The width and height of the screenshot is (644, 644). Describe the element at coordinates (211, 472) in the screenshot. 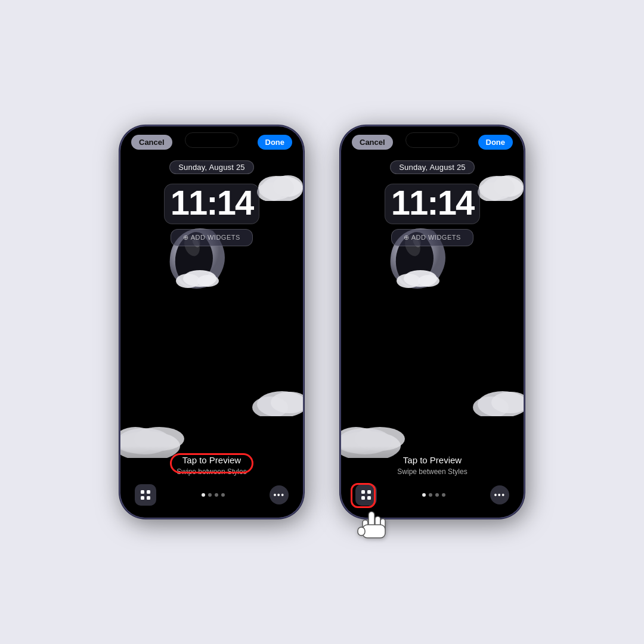

I see `swipe-styles-left: Swipe between Styles` at that location.